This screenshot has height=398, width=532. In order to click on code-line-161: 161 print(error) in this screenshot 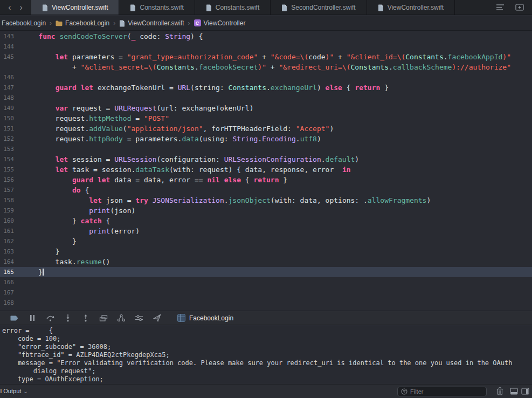, I will do `click(266, 231)`.